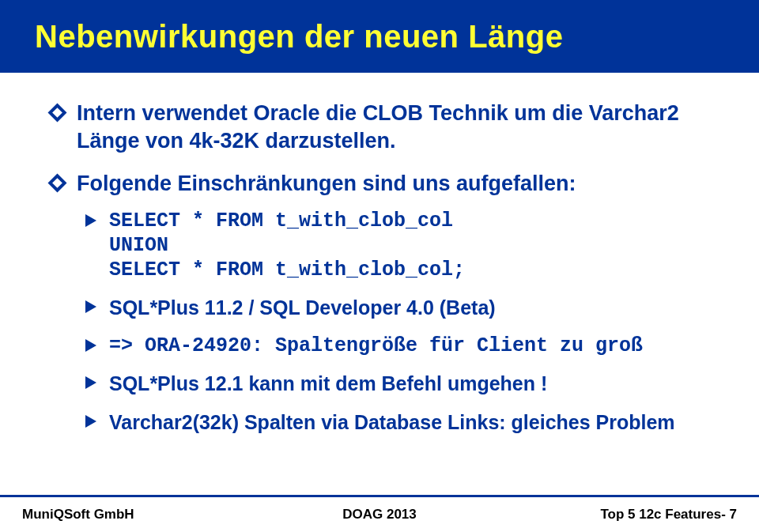 The image size is (759, 532). What do you see at coordinates (403, 346) in the screenshot?
I see `sub-code-2: => ORA-24920: Spaltengröße für Client zu…` at bounding box center [403, 346].